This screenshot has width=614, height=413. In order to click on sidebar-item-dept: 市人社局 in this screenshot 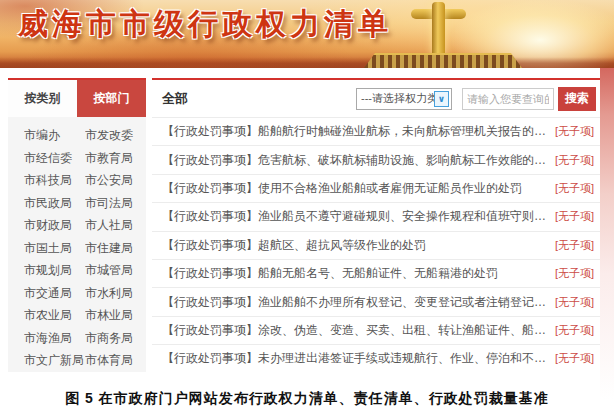, I will do `click(116, 226)`.